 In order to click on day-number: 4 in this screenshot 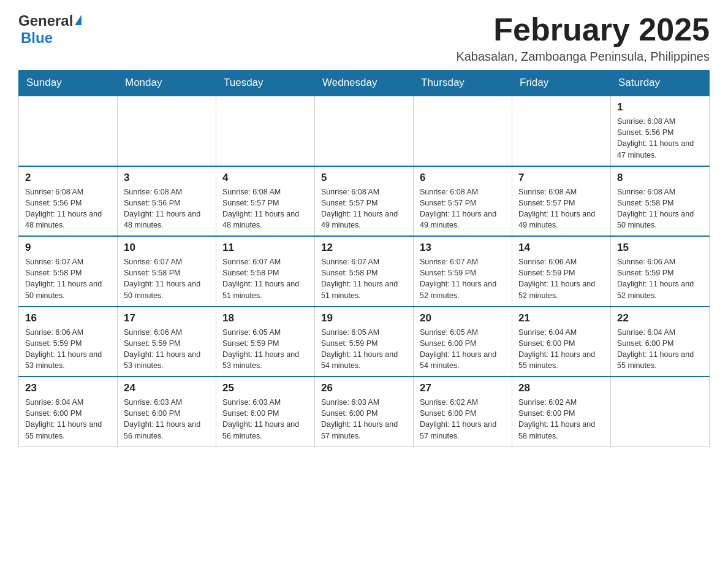, I will do `click(265, 178)`.